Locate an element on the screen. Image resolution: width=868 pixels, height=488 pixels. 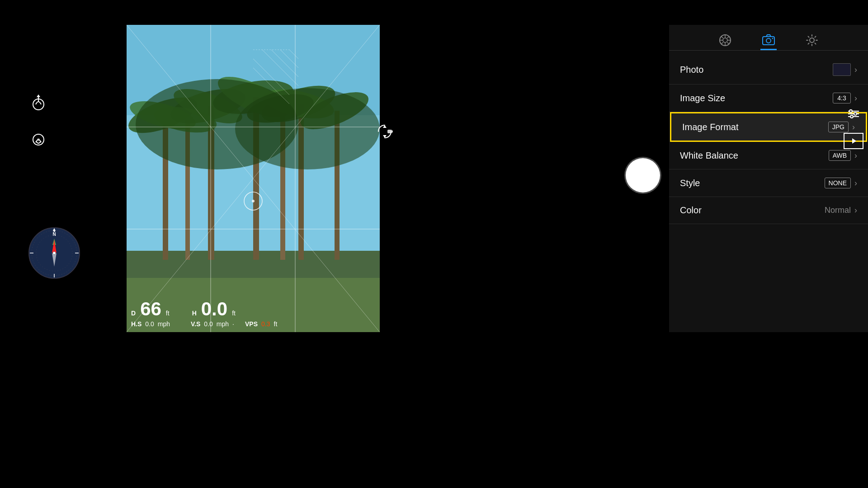
setting-label-color: Color is located at coordinates (691, 211).